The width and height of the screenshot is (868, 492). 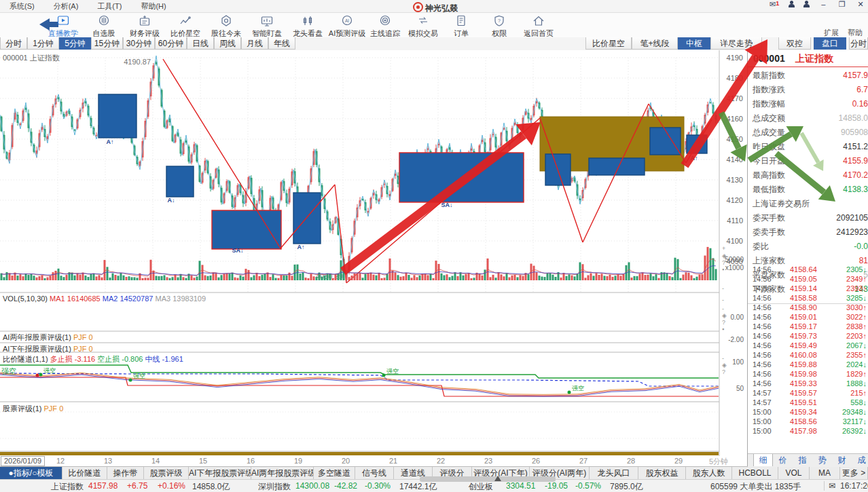 What do you see at coordinates (282, 43) in the screenshot?
I see `period-tab-年线: 年线` at bounding box center [282, 43].